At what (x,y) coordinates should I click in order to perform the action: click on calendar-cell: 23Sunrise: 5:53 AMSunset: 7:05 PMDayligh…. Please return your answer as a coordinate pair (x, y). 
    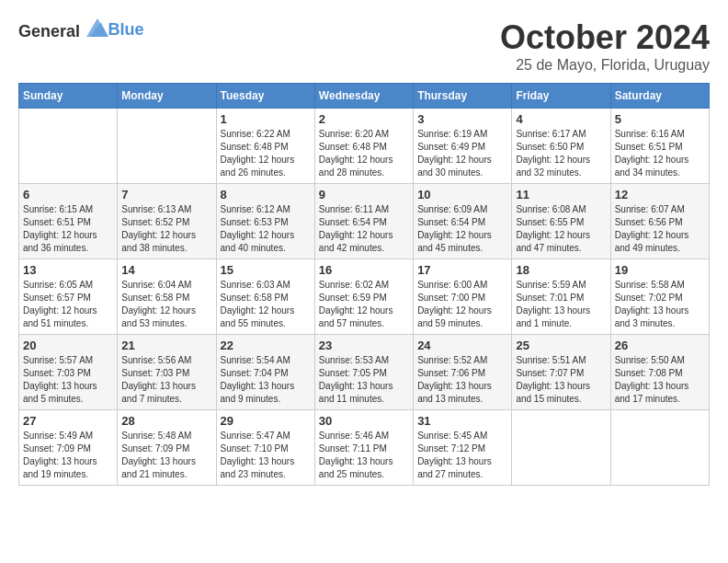
    Looking at the image, I should click on (364, 373).